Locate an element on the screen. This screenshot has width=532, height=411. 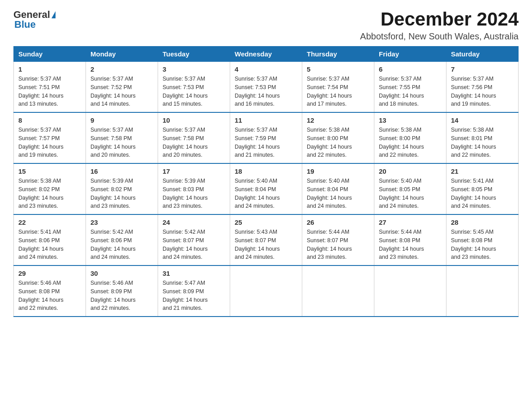
day-info: Sunrise: 5:37 AM Sunset: 7:51 PM Dayligh… is located at coordinates (50, 91).